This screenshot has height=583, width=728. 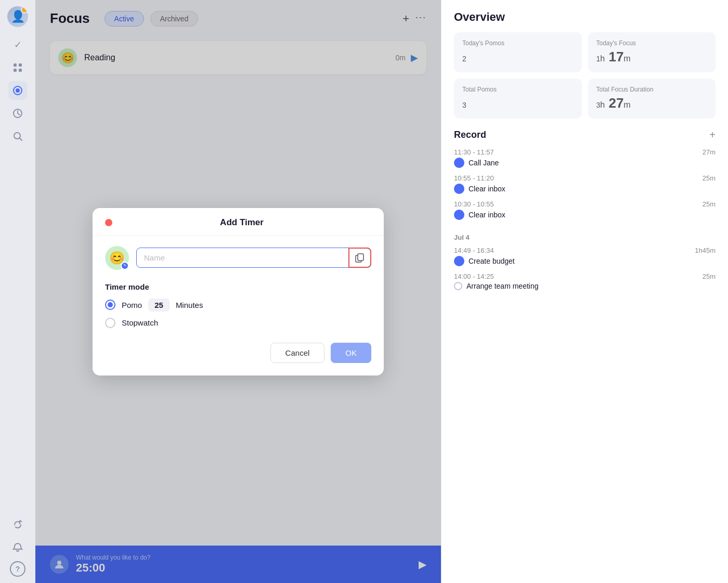 What do you see at coordinates (132, 305) in the screenshot?
I see `pomo-label: Pomo` at bounding box center [132, 305].